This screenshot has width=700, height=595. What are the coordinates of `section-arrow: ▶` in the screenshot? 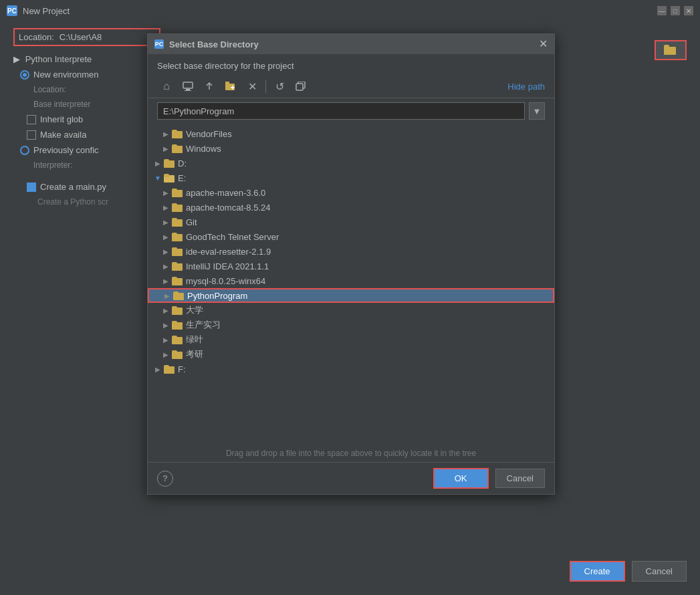 It's located at (17, 59).